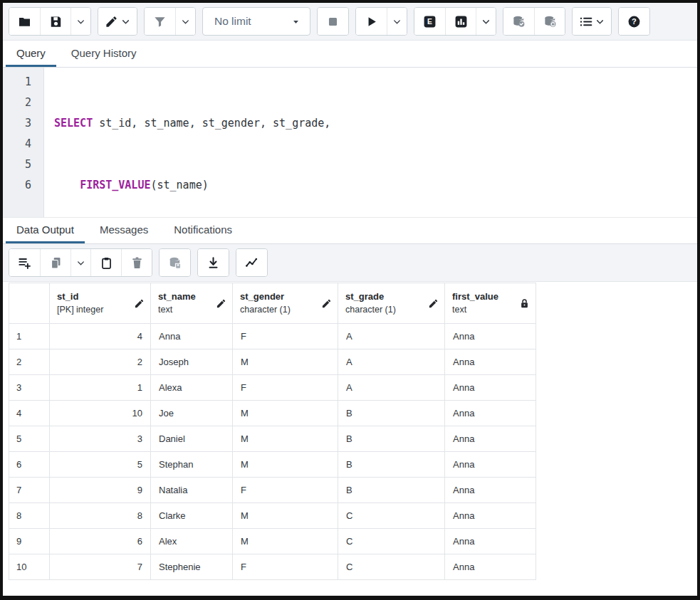 The image size is (700, 600). I want to click on execute-dropdown-button, so click(397, 21).